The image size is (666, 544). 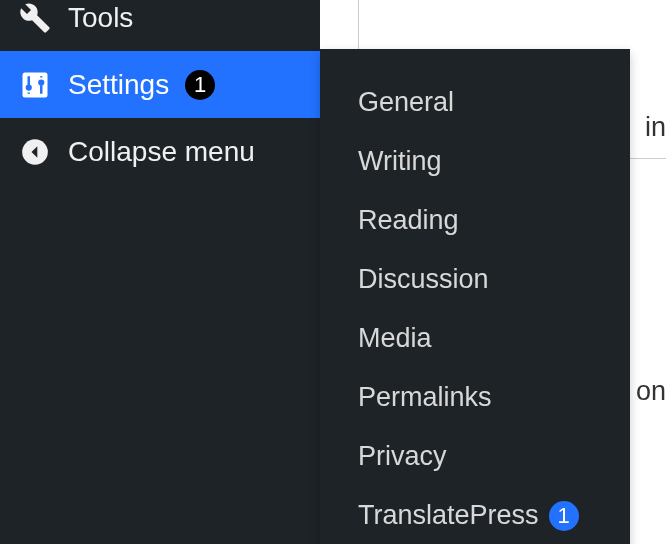 What do you see at coordinates (424, 280) in the screenshot?
I see `submenu-item-label: Discussion` at bounding box center [424, 280].